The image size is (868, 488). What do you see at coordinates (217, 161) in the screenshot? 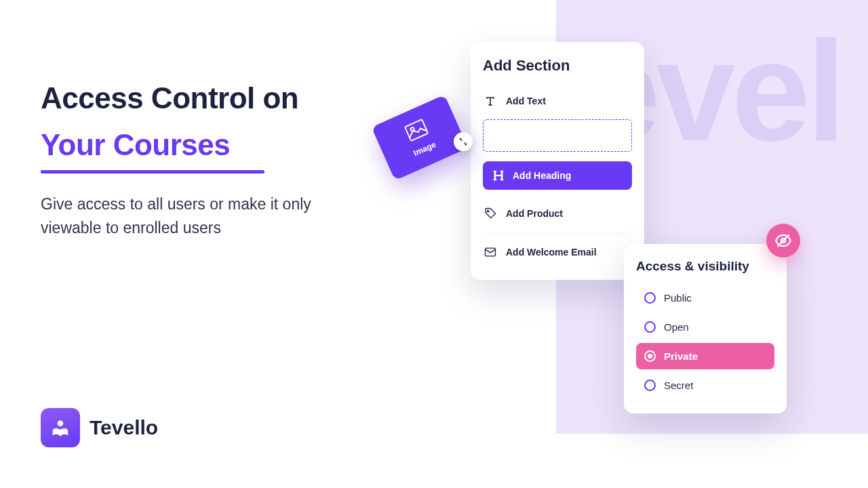
I see `hero-copy: Access Control on Your Courses Give acce…` at bounding box center [217, 161].